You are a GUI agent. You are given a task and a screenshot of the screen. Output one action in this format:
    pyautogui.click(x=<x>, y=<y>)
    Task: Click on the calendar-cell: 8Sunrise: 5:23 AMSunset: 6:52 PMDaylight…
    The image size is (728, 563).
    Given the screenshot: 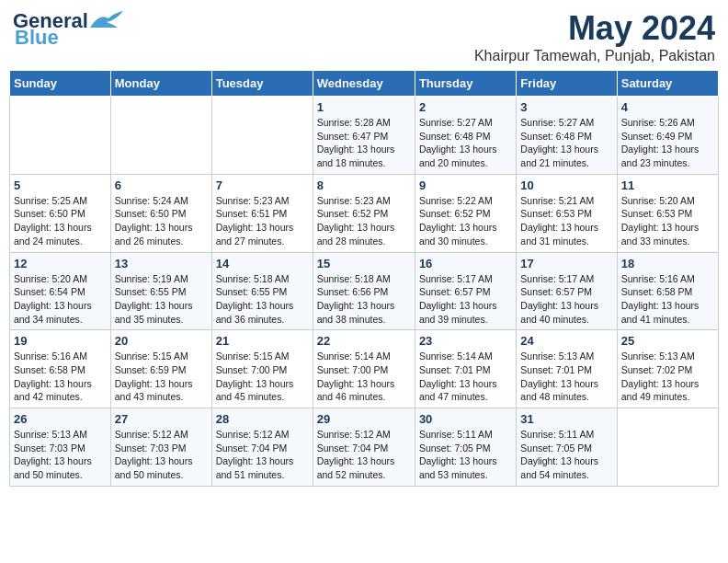 What is the action you would take?
    pyautogui.click(x=364, y=213)
    